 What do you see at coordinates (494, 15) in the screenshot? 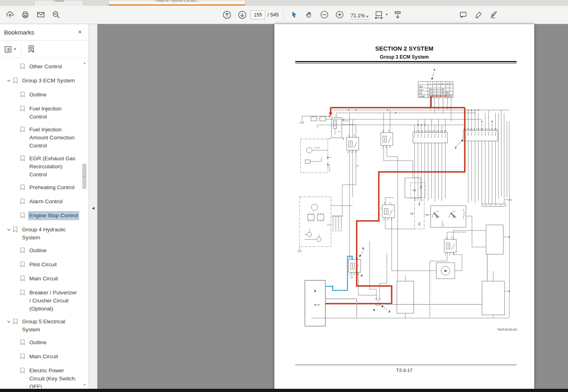
I see `sign-button` at bounding box center [494, 15].